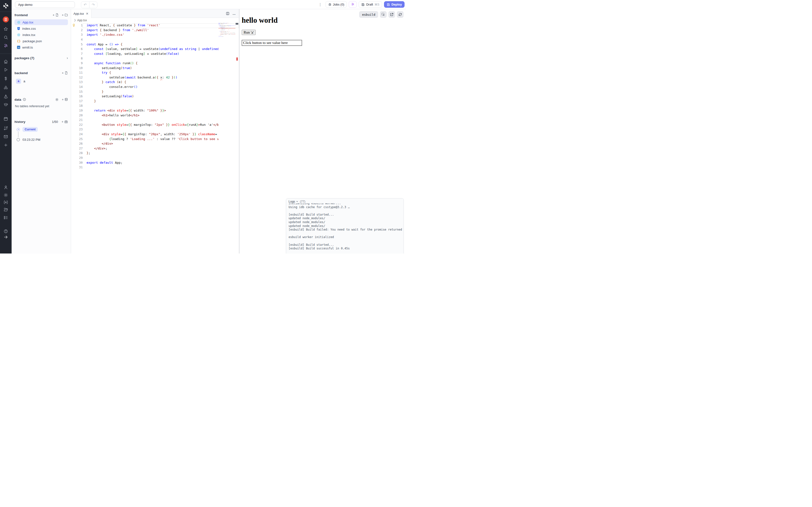 This screenshot has height=507, width=812. Describe the element at coordinates (145, 54) in the screenshot. I see `code-line: 7 const [loading, setLoading] = useState…` at that location.